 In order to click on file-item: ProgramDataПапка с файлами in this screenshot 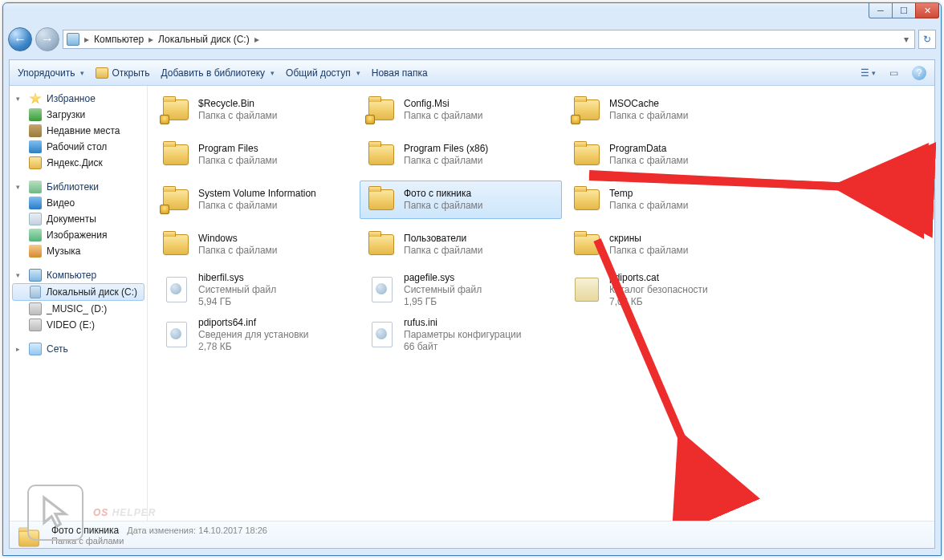, I will do `click(666, 155)`.